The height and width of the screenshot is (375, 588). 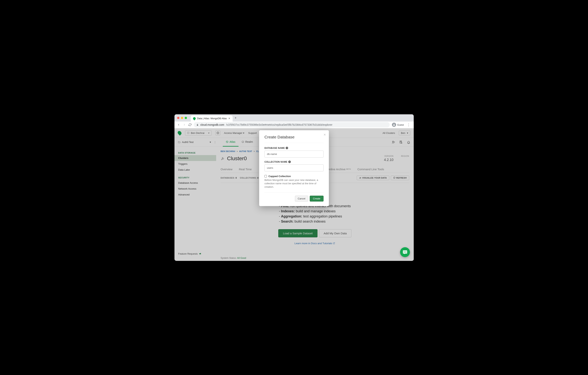 What do you see at coordinates (316, 199) in the screenshot?
I see `create-button: Create` at bounding box center [316, 199].